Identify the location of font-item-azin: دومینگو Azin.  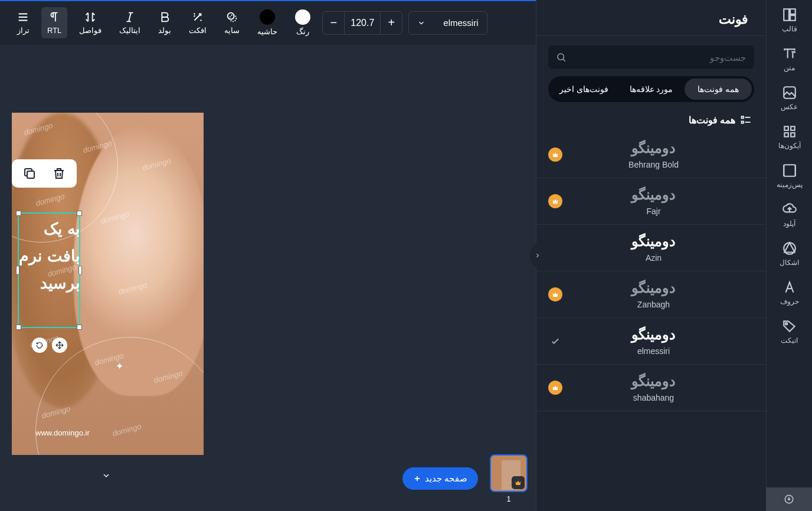
(651, 248).